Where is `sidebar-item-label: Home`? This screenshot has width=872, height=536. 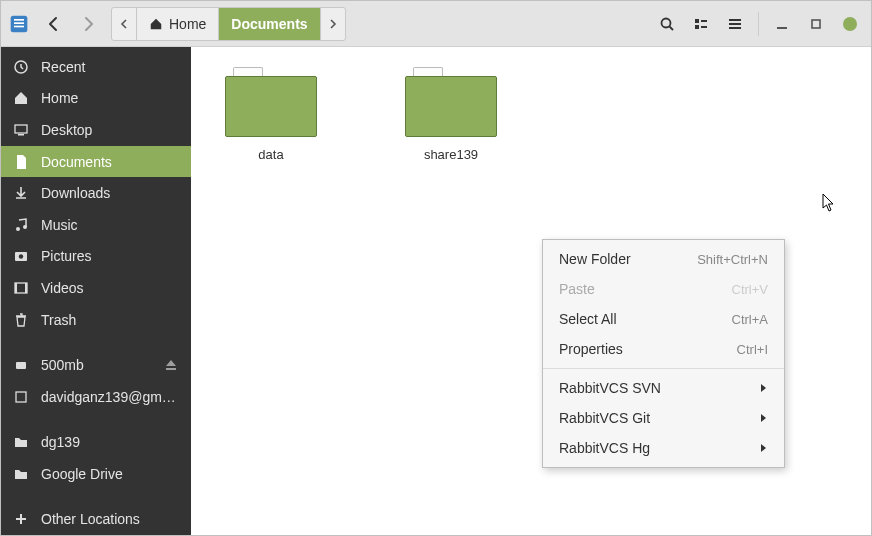
sidebar-item-label: Home is located at coordinates (110, 98).